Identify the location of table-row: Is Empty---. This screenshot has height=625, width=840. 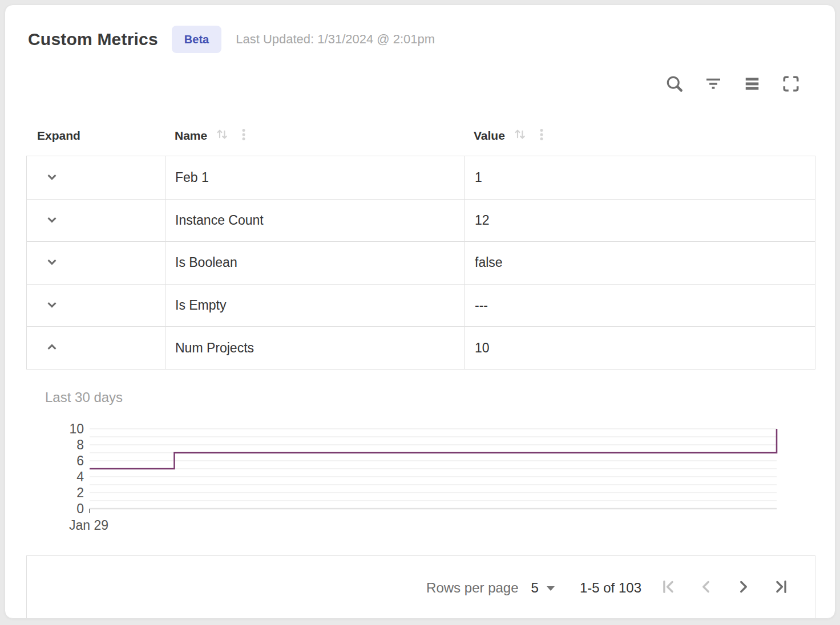
(421, 306).